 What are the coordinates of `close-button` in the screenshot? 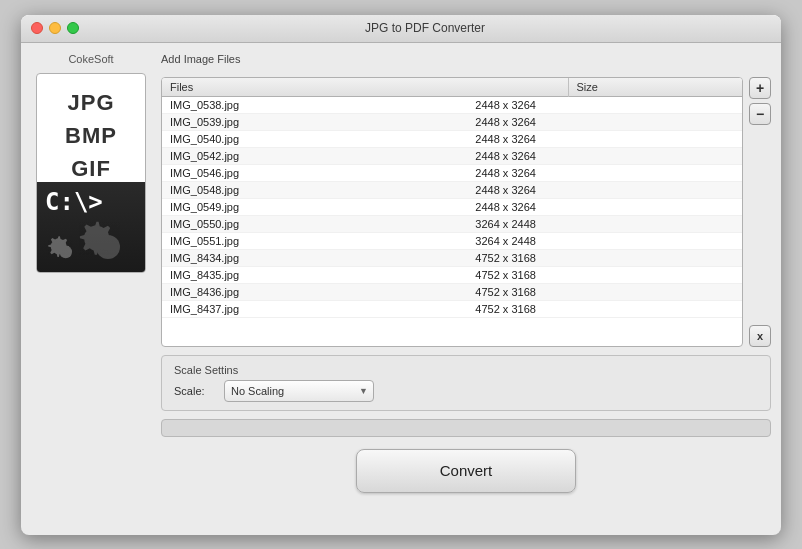 It's located at (37, 28).